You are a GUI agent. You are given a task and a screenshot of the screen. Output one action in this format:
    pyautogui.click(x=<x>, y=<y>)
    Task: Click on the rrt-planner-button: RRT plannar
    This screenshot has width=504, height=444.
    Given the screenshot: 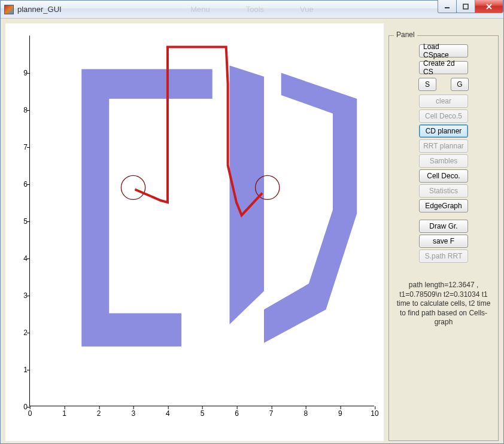 What is the action you would take?
    pyautogui.click(x=444, y=146)
    